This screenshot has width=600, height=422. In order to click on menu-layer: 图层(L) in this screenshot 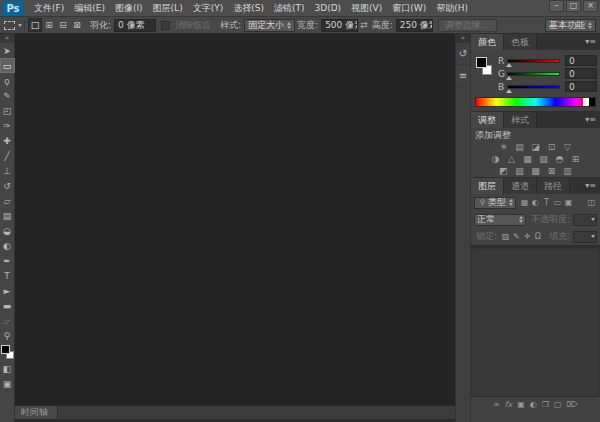, I will do `click(168, 8)`.